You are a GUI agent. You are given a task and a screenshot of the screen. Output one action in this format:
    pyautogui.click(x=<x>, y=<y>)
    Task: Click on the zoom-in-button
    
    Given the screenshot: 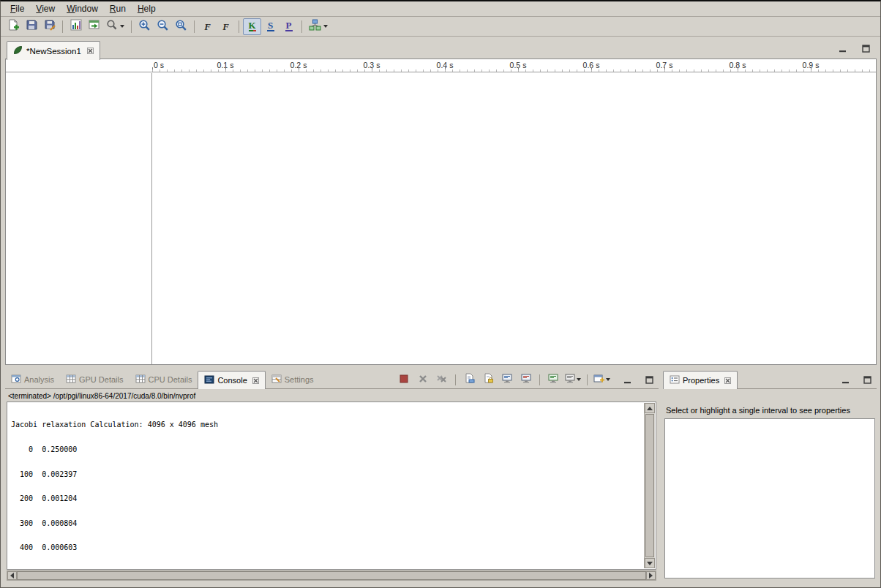 What is the action you would take?
    pyautogui.click(x=145, y=26)
    